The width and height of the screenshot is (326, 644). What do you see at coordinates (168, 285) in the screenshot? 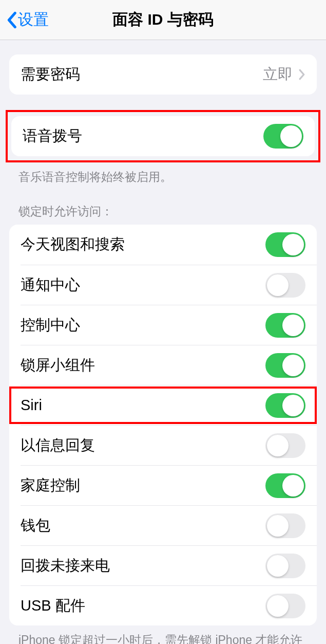
I see `lock-access-row: 通知中心` at bounding box center [168, 285].